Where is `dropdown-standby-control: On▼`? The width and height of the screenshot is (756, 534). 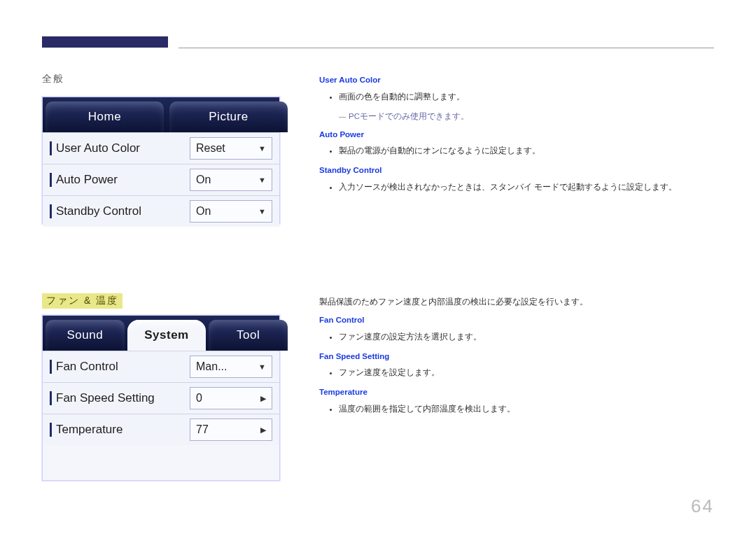 dropdown-standby-control: On▼ is located at coordinates (231, 211).